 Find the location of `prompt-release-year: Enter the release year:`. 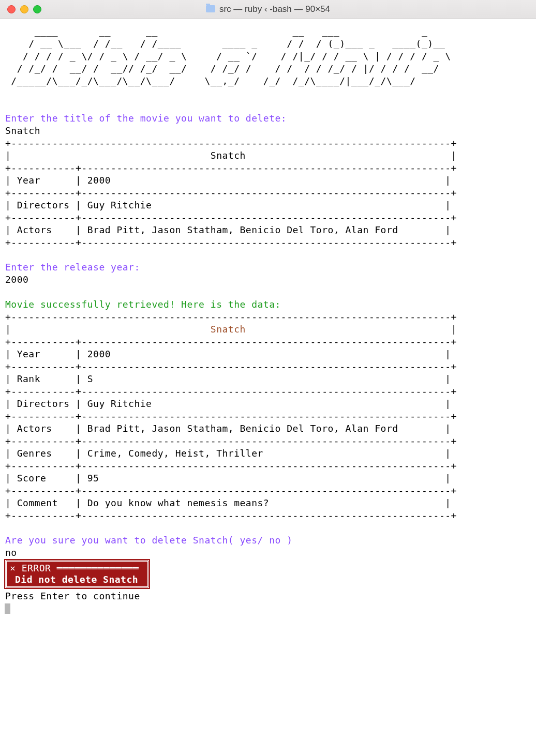

prompt-release-year: Enter the release year: is located at coordinates (72, 267).